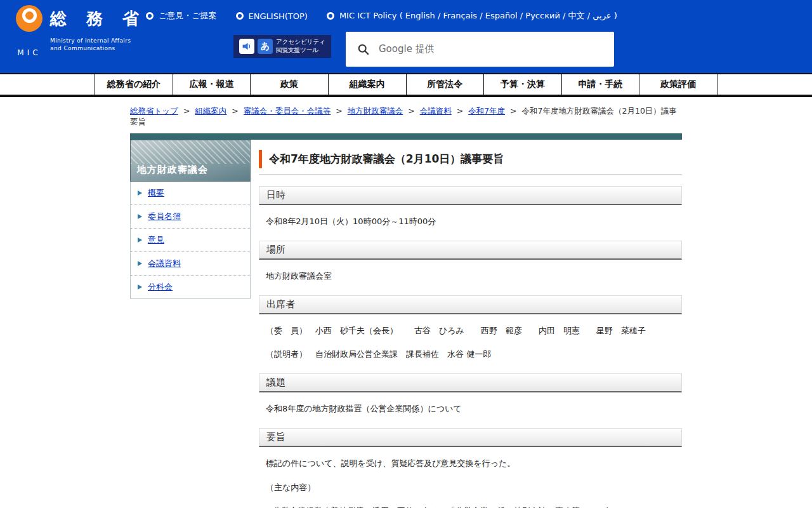  Describe the element at coordinates (181, 16) in the screenshot. I see `header-link-feedback: ご意見・ご提案` at that location.